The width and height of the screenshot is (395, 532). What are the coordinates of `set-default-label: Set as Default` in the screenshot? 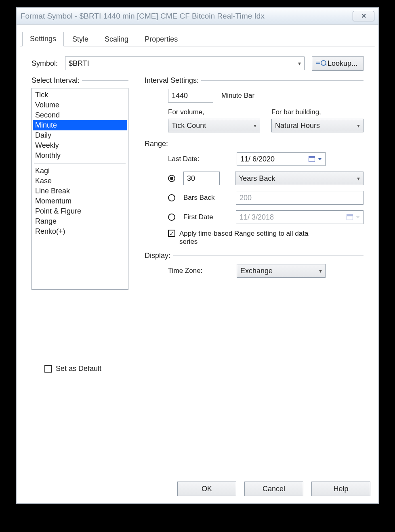 It's located at (78, 369).